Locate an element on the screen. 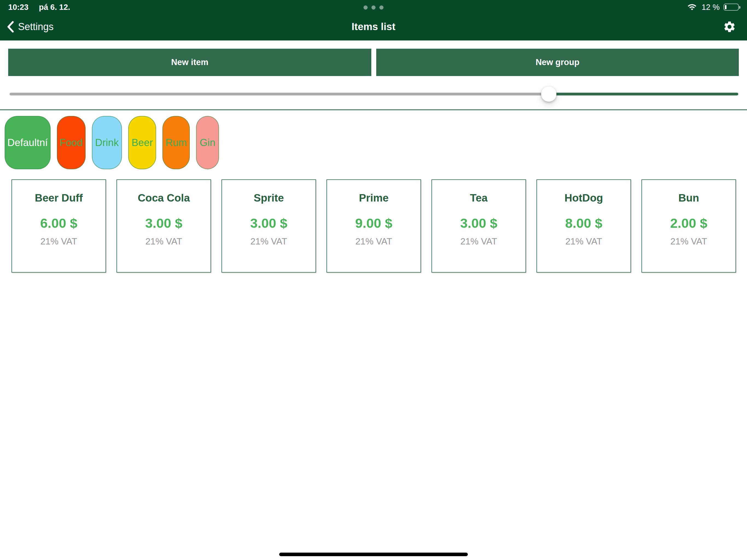 This screenshot has width=747, height=560. group-chip: Defaultní is located at coordinates (28, 143).